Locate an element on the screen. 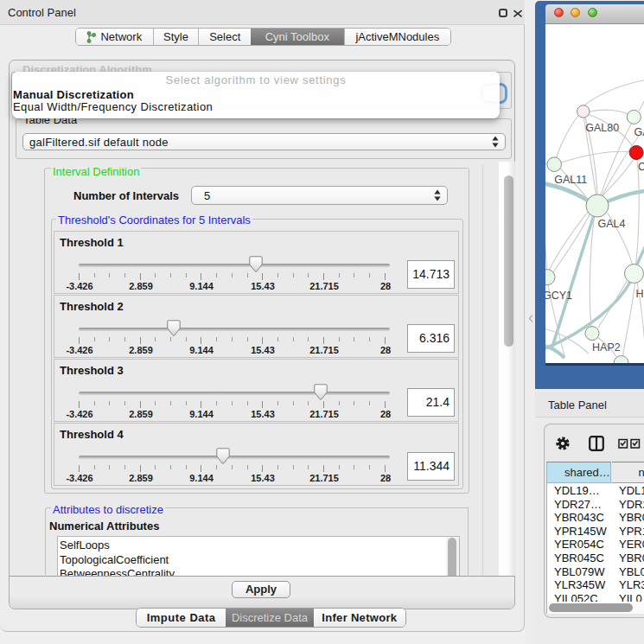 The height and width of the screenshot is (644, 644). svg-text: GA is located at coordinates (640, 132).